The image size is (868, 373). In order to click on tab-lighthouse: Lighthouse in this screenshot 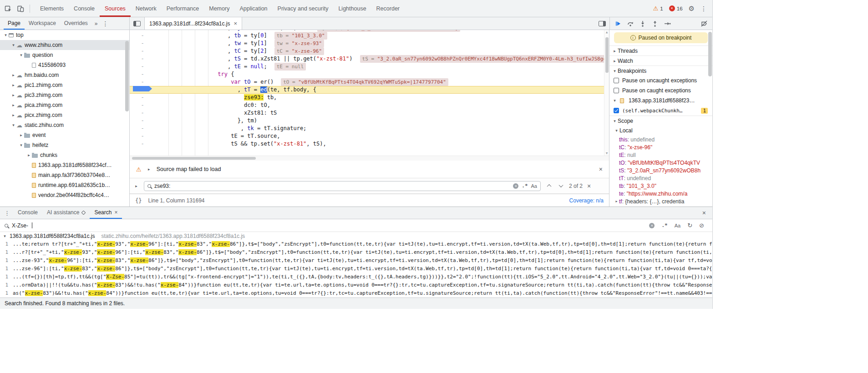, I will do `click(352, 8)`.